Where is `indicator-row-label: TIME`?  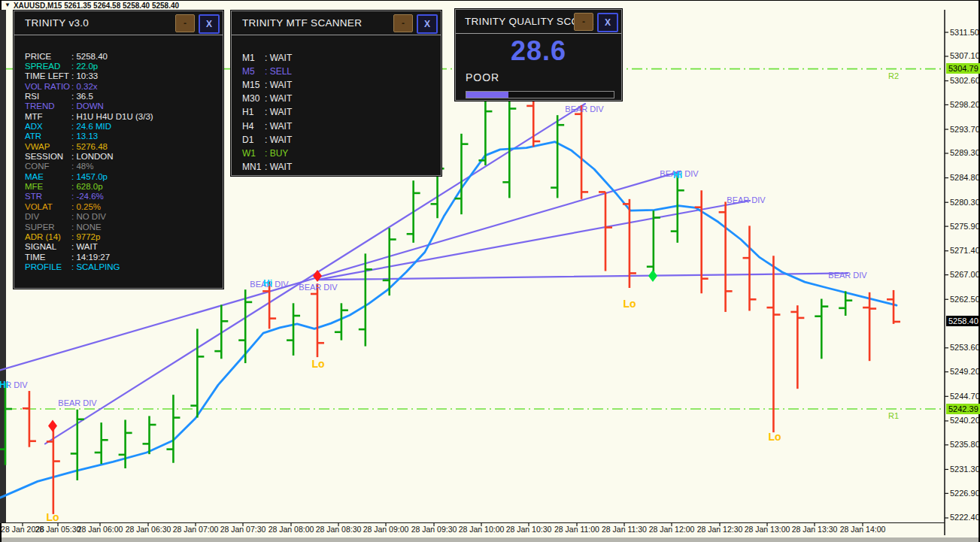 indicator-row-label: TIME is located at coordinates (48, 257).